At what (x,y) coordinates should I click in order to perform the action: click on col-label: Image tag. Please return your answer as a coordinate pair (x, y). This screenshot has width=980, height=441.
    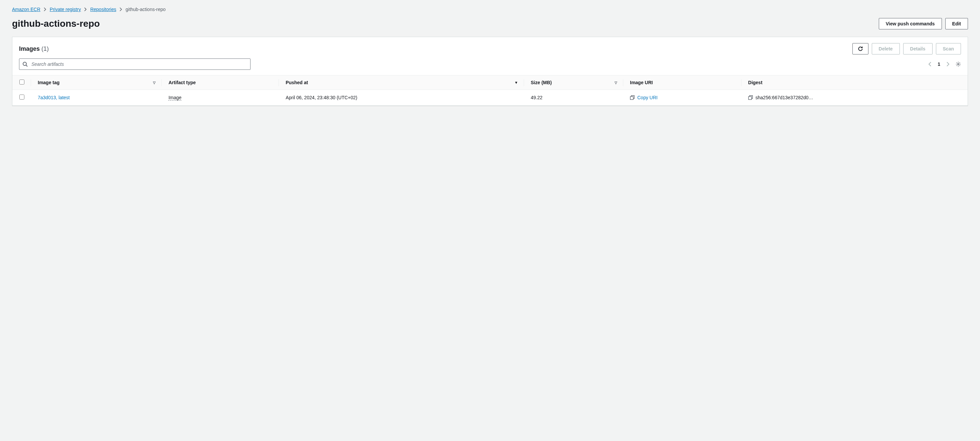
    Looking at the image, I should click on (49, 83).